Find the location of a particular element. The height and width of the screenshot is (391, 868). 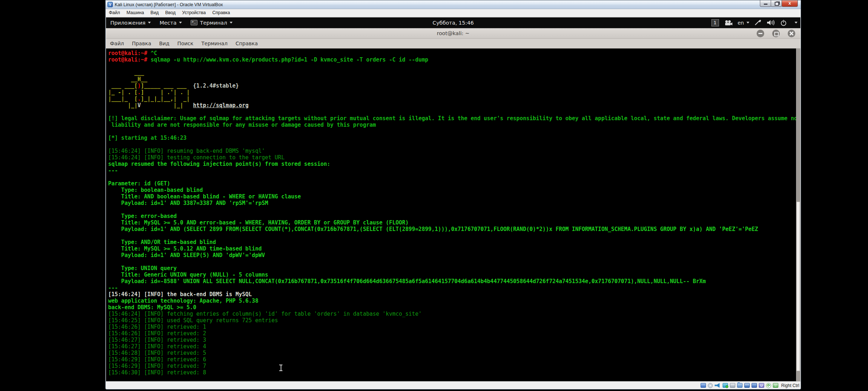

terminal-line: |_ -| . [.] | .'| . | is located at coordinates (452, 92).